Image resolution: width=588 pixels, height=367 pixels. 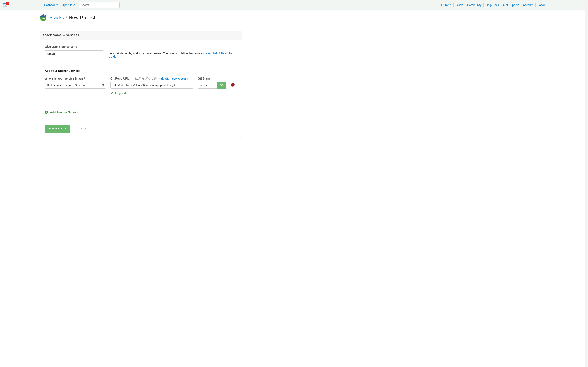 I want to click on breadcrumb-current: New Project, so click(x=82, y=17).